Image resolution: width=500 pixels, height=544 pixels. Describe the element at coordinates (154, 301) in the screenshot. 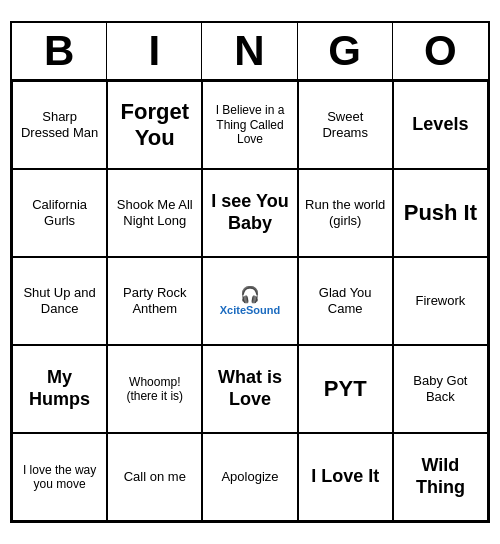

I see `cell-2-1: Party Rock Anthem` at that location.